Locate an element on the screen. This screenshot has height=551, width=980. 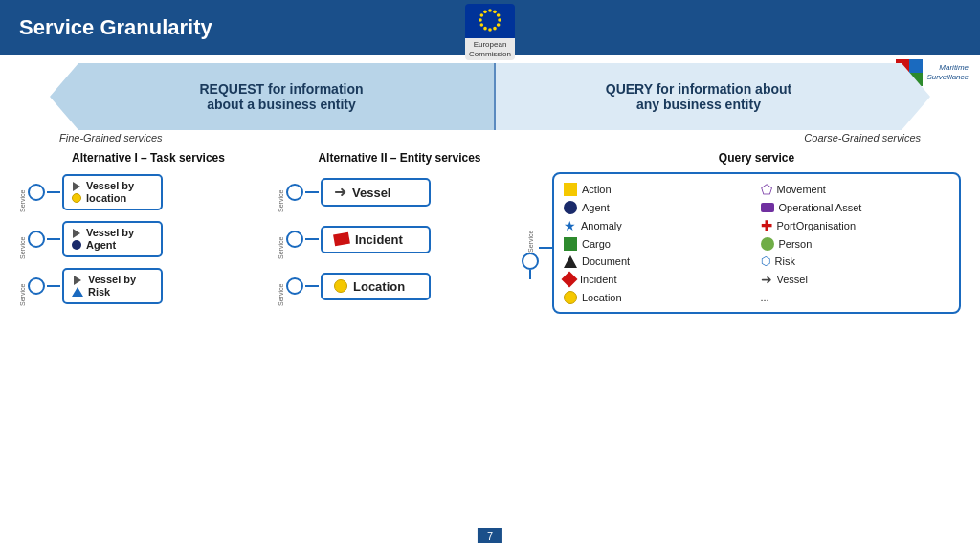
query-item-vessel: ➜ Vessel is located at coordinates (856, 279).